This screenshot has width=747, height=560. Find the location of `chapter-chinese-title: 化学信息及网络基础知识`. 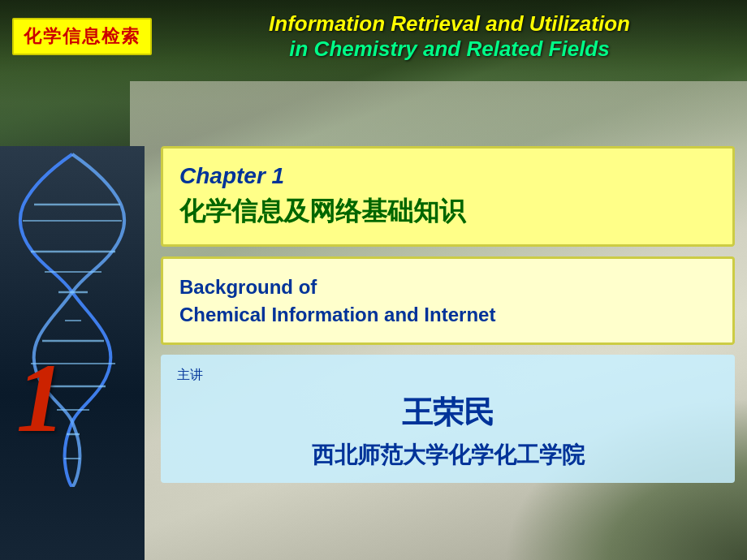

chapter-chinese-title: 化学信息及网络基础知识 is located at coordinates (448, 212).